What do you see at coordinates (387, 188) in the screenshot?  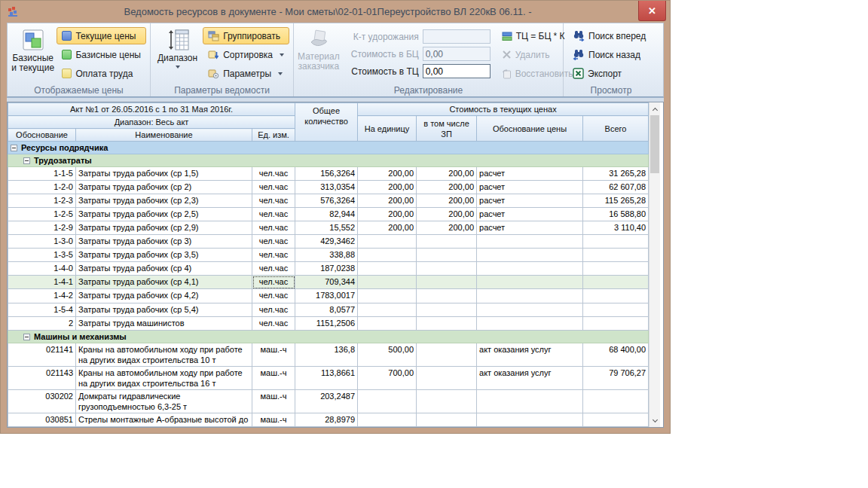 I see `cell-per-unit: 200,00` at bounding box center [387, 188].